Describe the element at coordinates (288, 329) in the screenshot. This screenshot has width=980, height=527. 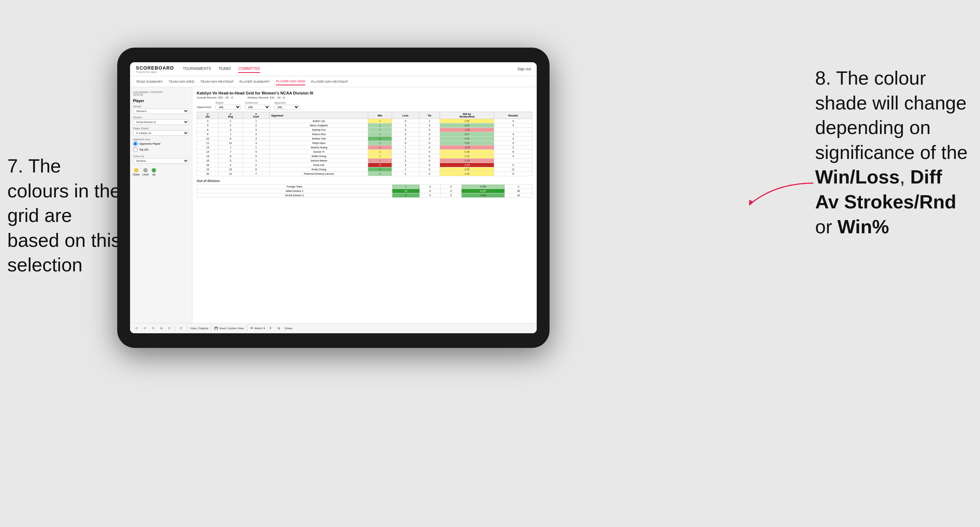
I see `share-btn: Share` at that location.